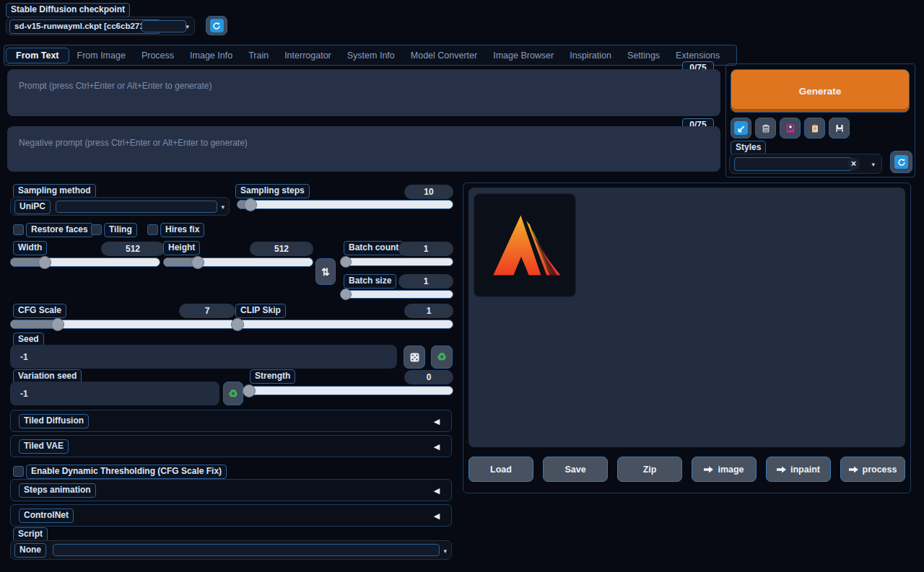  I want to click on load-button: Load, so click(501, 469).